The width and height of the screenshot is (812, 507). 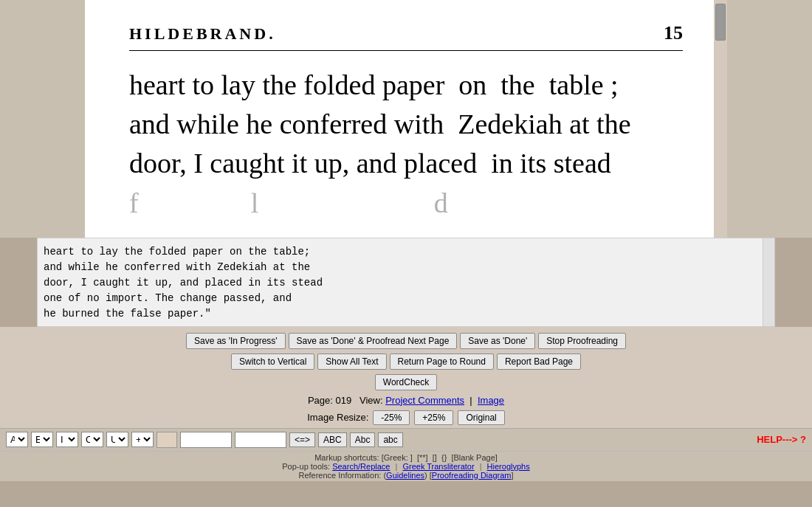 I want to click on resize-row: Image Resize: -25% +25% Original, so click(x=406, y=418).